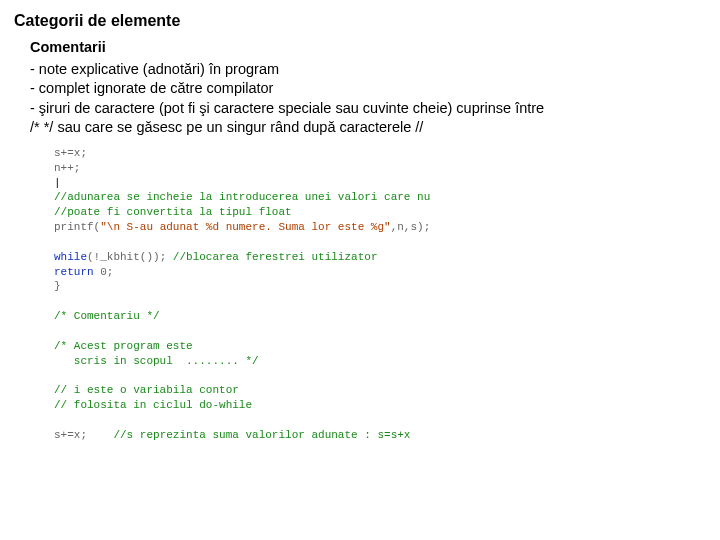  What do you see at coordinates (104, 272) in the screenshot?
I see `code-text: 0;` at bounding box center [104, 272].